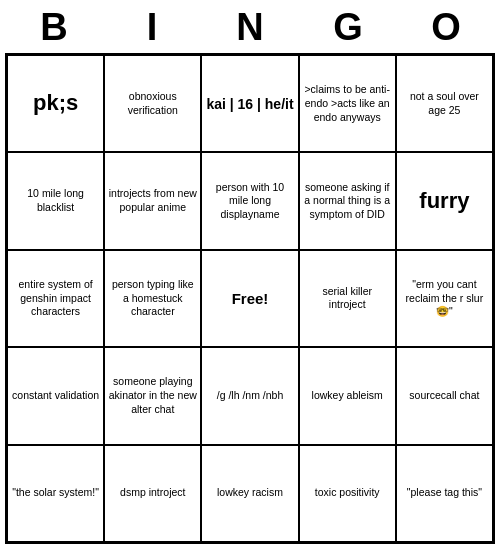 This screenshot has width=500, height=544. Describe the element at coordinates (444, 494) in the screenshot. I see `bingo-cell: "please tag this"` at that location.